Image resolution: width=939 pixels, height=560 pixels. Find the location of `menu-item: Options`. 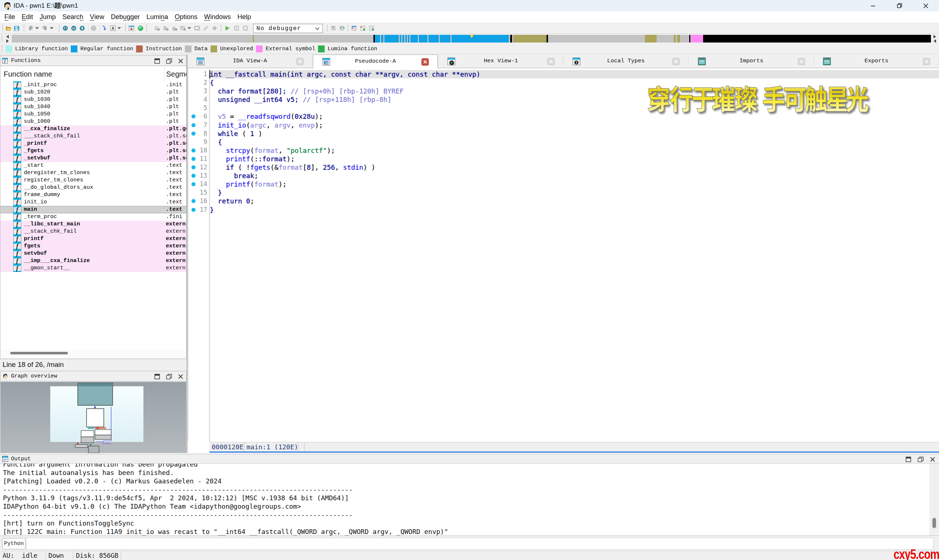

menu-item: Options is located at coordinates (186, 17).